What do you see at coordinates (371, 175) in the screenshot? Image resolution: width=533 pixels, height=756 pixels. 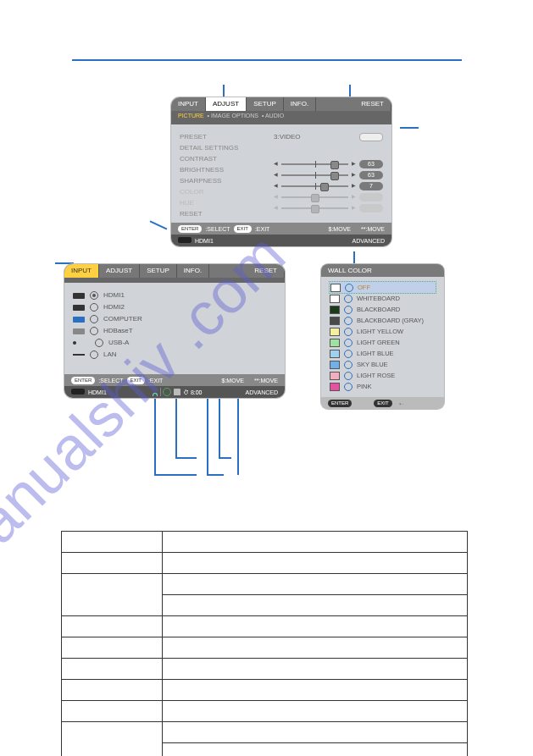 I see `value-brightness: 63` at bounding box center [371, 175].